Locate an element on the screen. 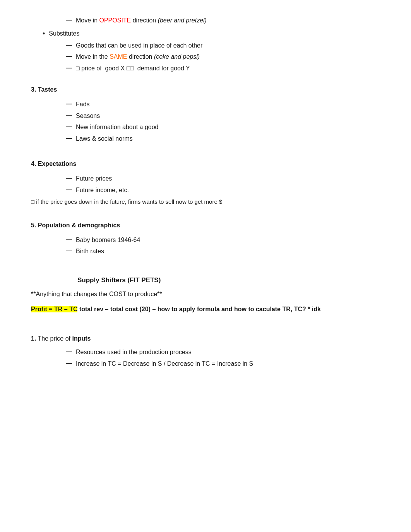  expectations-future-income: — Future income, etc. is located at coordinates (223, 190).